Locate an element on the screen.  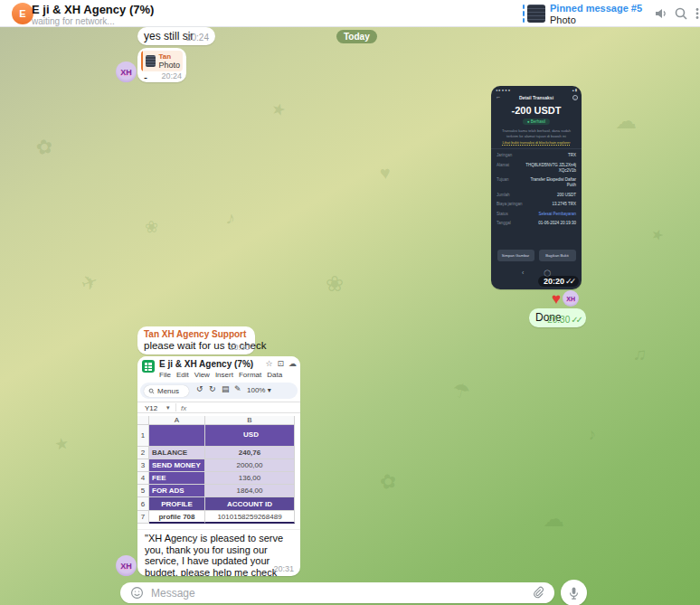
phone-status-bar: ◂ ● ● ● ● ▴ ▮ is located at coordinates (536, 90).